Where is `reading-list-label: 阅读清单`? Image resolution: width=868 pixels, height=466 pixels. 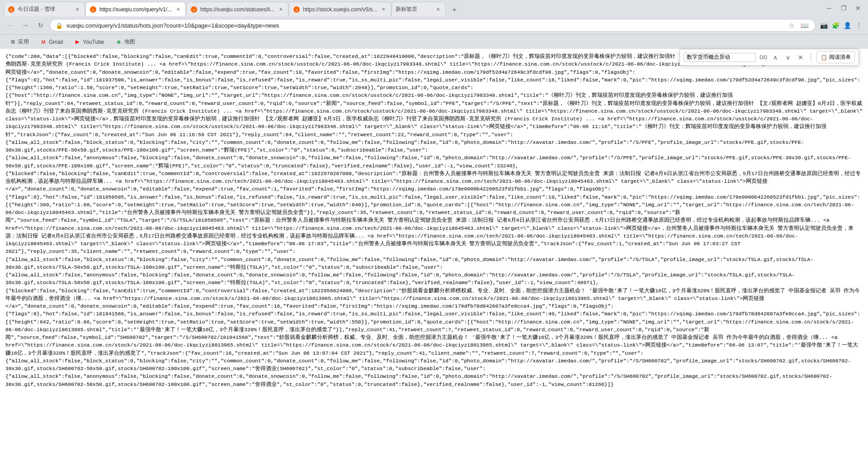
reading-list-label: 阅读清单 is located at coordinates (840, 57).